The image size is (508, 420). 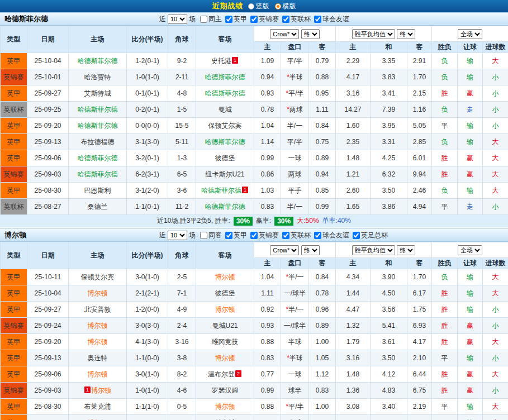 What do you see at coordinates (295, 342) in the screenshot?
I see `handicap-cell: 半球` at bounding box center [295, 342].